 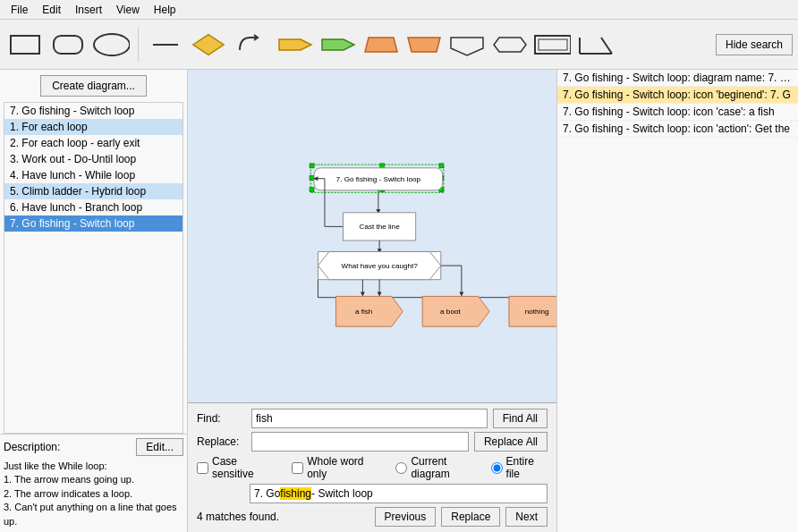 What do you see at coordinates (399, 45) in the screenshot?
I see `toolbar: Hide search` at bounding box center [399, 45].